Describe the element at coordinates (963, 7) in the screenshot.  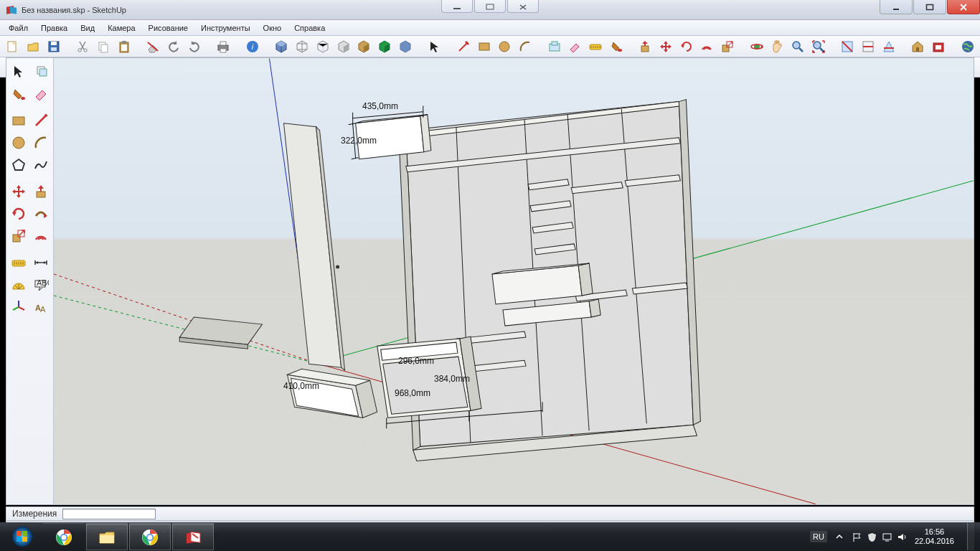
I see `close-button` at that location.